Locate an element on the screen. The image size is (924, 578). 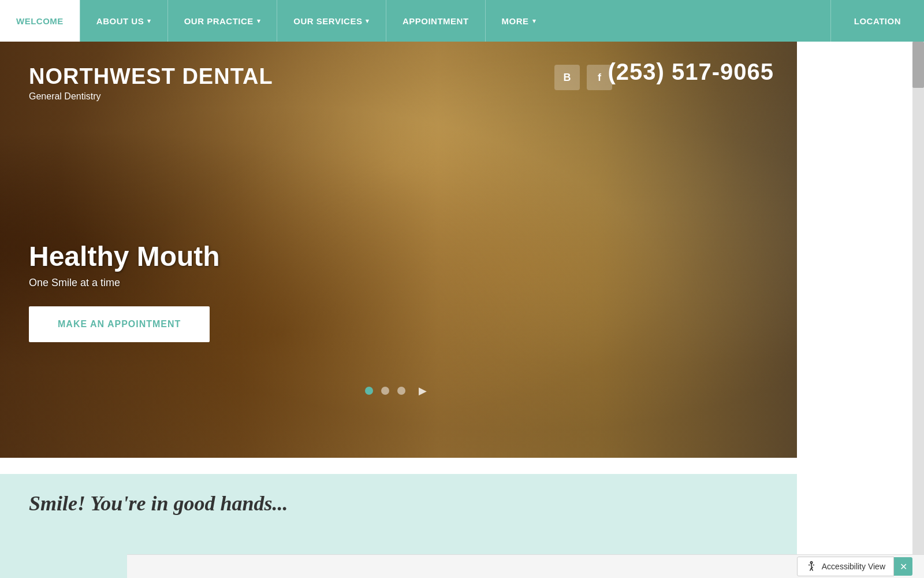
chevron-down-icon-3: ▾ is located at coordinates (367, 21).